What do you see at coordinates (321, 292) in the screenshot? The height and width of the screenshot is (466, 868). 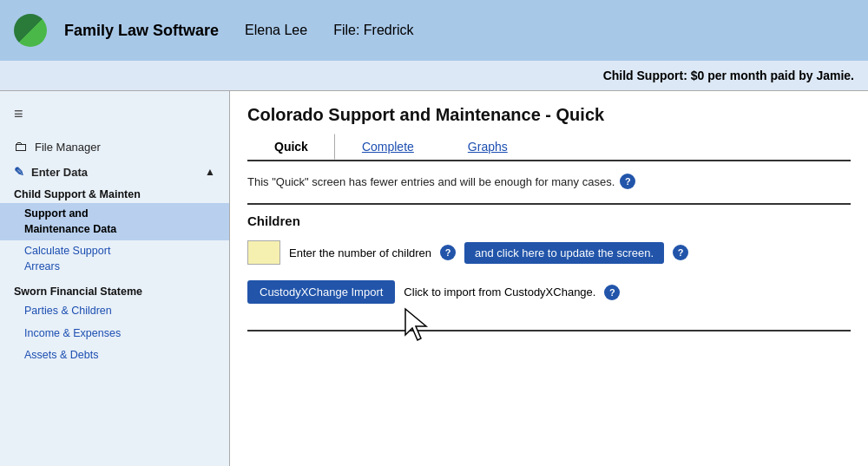 I see `custodyxchange-import-button: CustodyXChange Import` at bounding box center [321, 292].